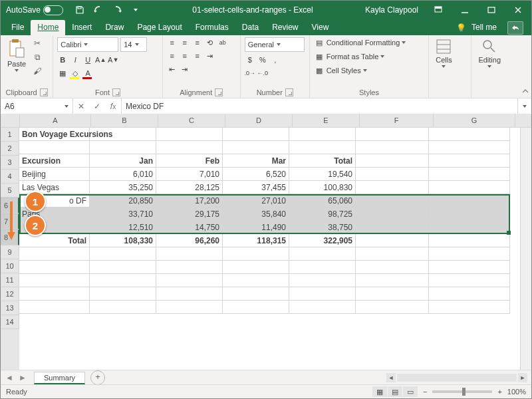 The height and width of the screenshot is (399, 532). I want to click on name-box: A6, so click(37, 106).